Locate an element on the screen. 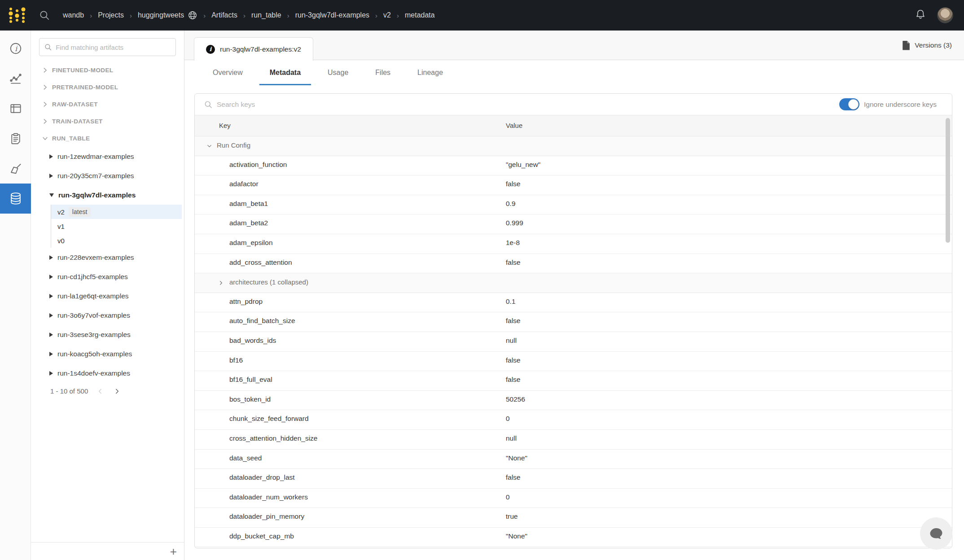 This screenshot has height=560, width=964. category-label: RUN_TABLE is located at coordinates (71, 138).